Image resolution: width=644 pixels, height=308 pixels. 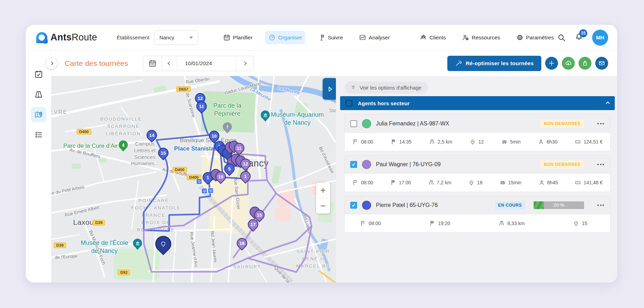 What do you see at coordinates (198, 63) in the screenshot?
I see `date-picker: 10/01/2024` at bounding box center [198, 63].